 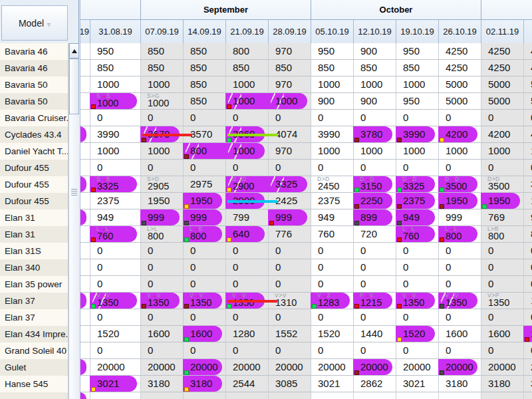 What do you see at coordinates (375, 201) in the screenshot?
I see `price-cell: 2250` at bounding box center [375, 201].